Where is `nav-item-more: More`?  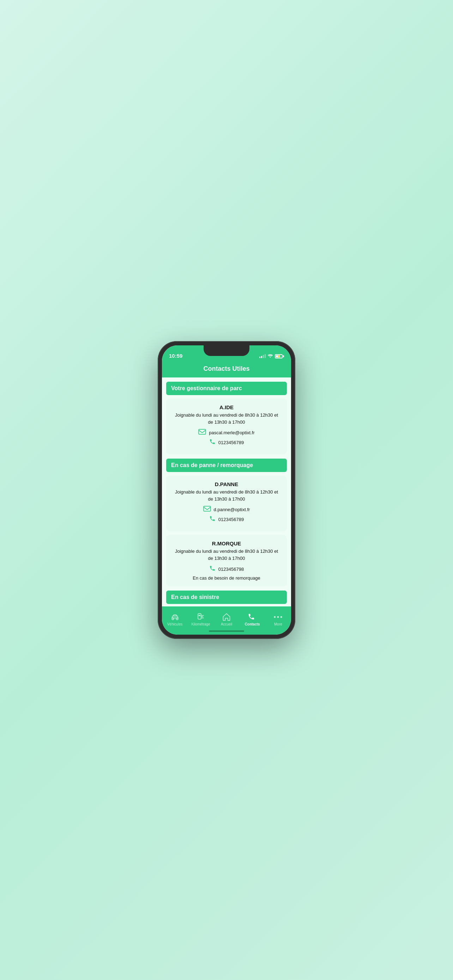
nav-item-more: More is located at coordinates (278, 619).